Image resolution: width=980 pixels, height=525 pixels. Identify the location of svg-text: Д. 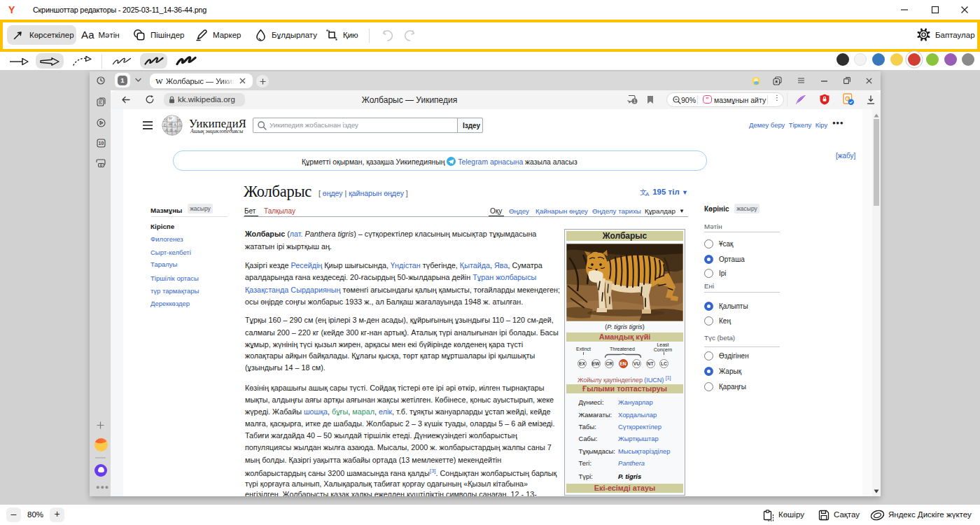
(167, 130).